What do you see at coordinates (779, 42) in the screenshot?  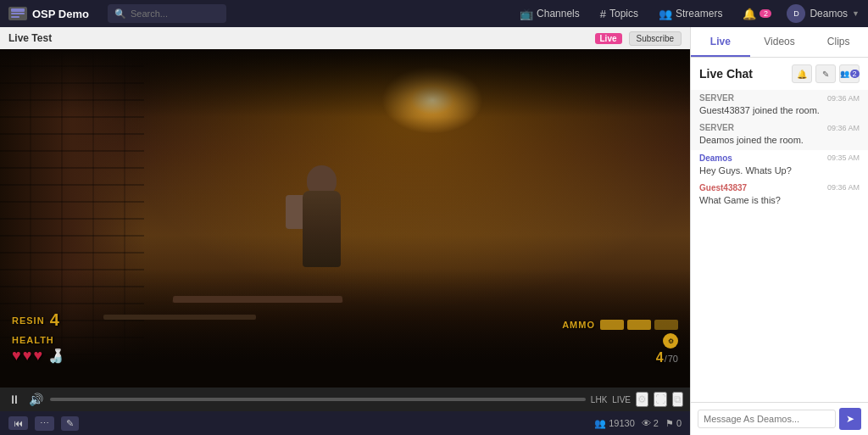 I see `tab-videos-label: Videos` at bounding box center [779, 42].